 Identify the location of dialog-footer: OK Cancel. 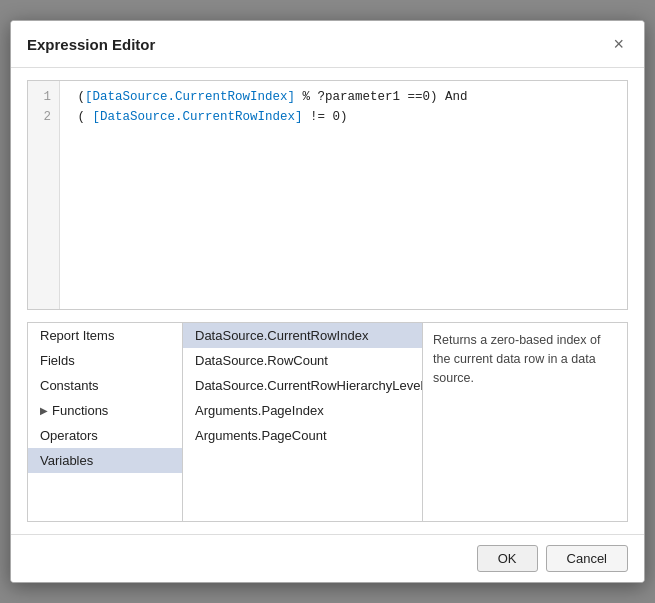
(328, 558).